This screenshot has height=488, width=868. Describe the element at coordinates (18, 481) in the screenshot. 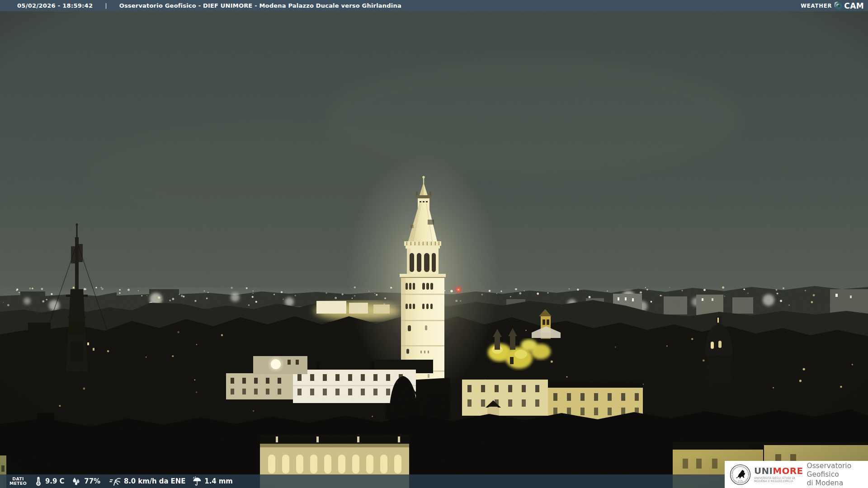

I see `meteo-label: DATI METEO` at that location.